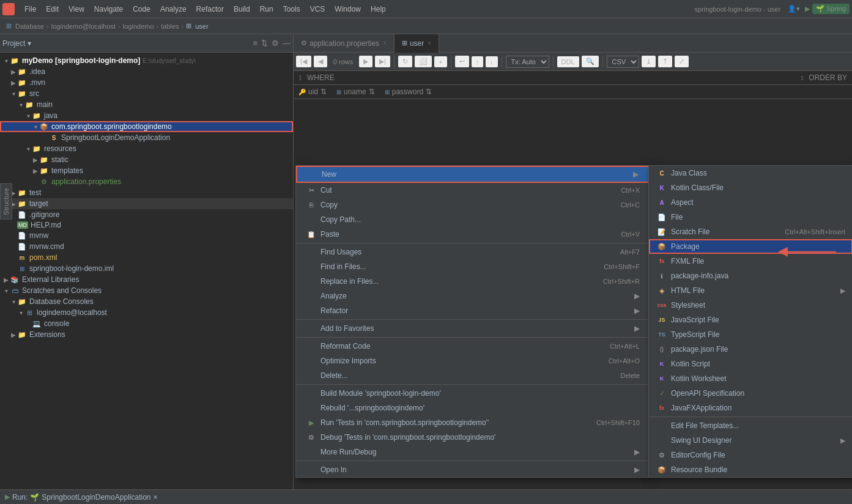  I want to click on tree-item-extlib: ▶ 📚 External Libraries, so click(147, 280).